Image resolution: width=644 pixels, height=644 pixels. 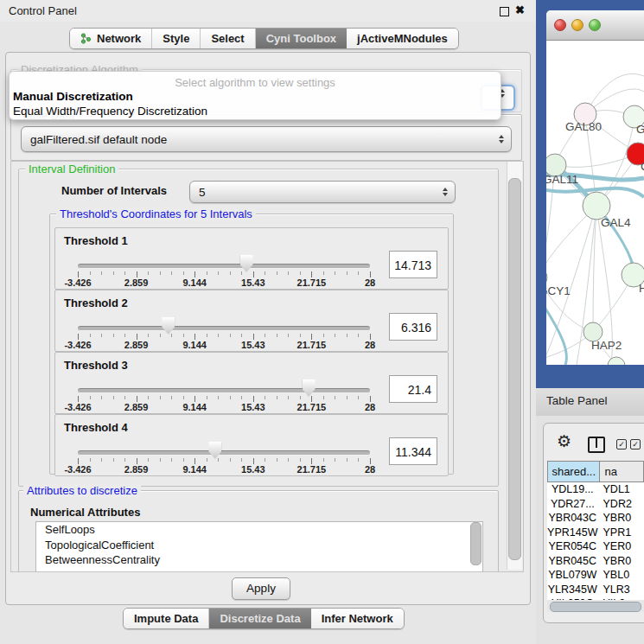 What do you see at coordinates (413, 327) in the screenshot?
I see `threshold-2-value-field: 6.316` at bounding box center [413, 327].